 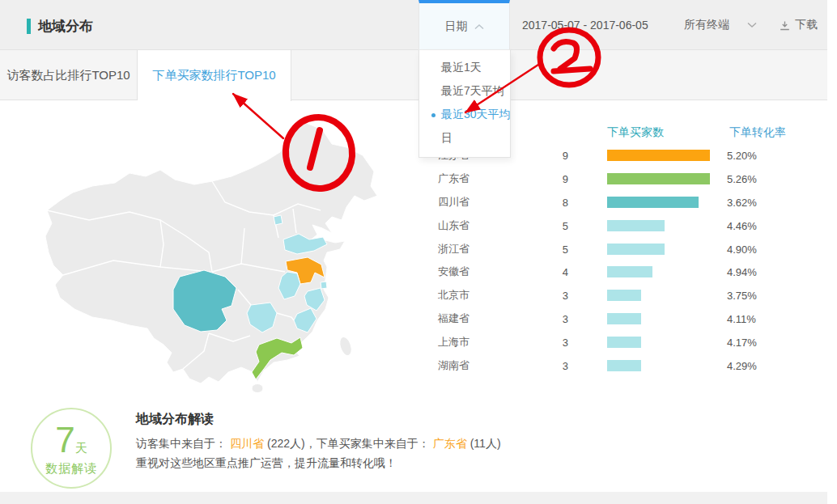 I want to click on tab-order-buyers-top10: 下单买家数排行TOP10, so click(x=215, y=76).